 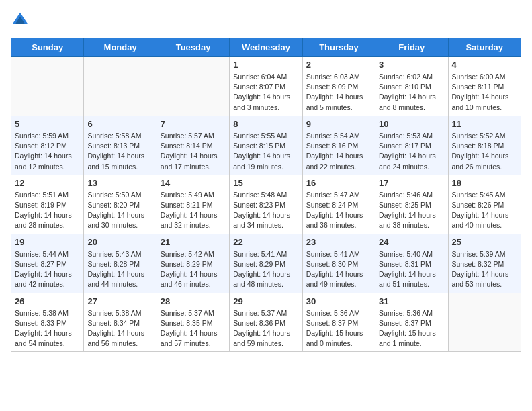 I want to click on calendar-cell: 11Sunrise: 5:52 AMSunset: 8:18 PMDayligh…, so click(x=484, y=145).